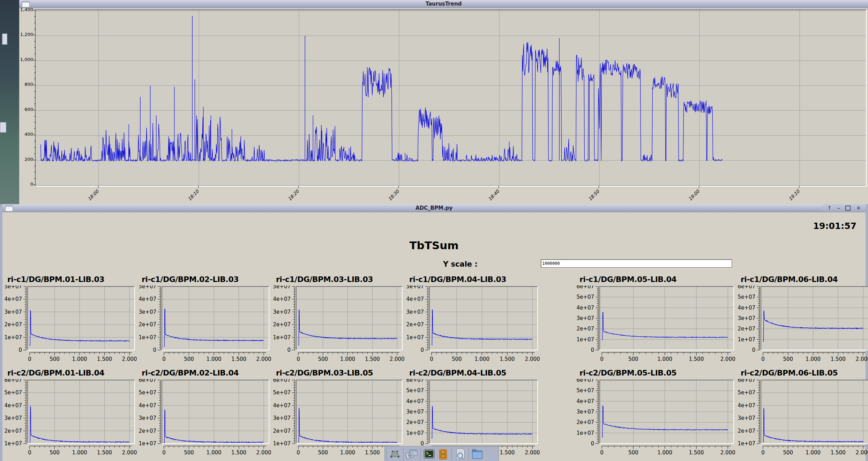 Image resolution: width=868 pixels, height=461 pixels. Describe the element at coordinates (839, 208) in the screenshot. I see `minimize-button: –` at that location.